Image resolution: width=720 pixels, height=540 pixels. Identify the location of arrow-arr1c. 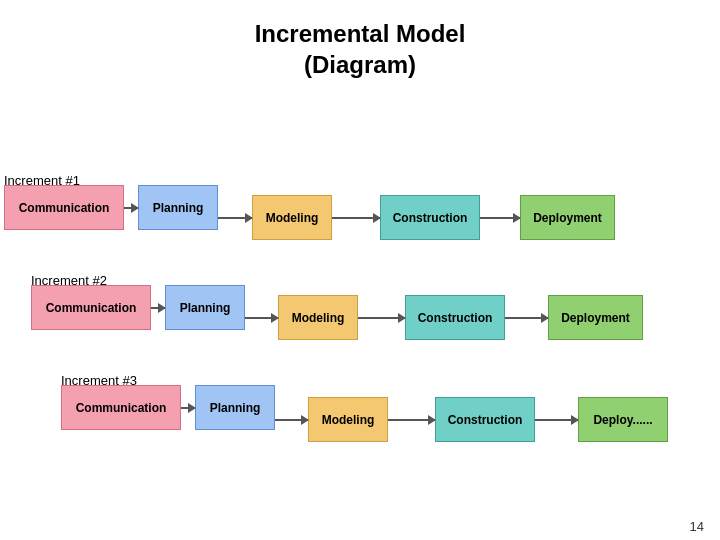
(356, 218).